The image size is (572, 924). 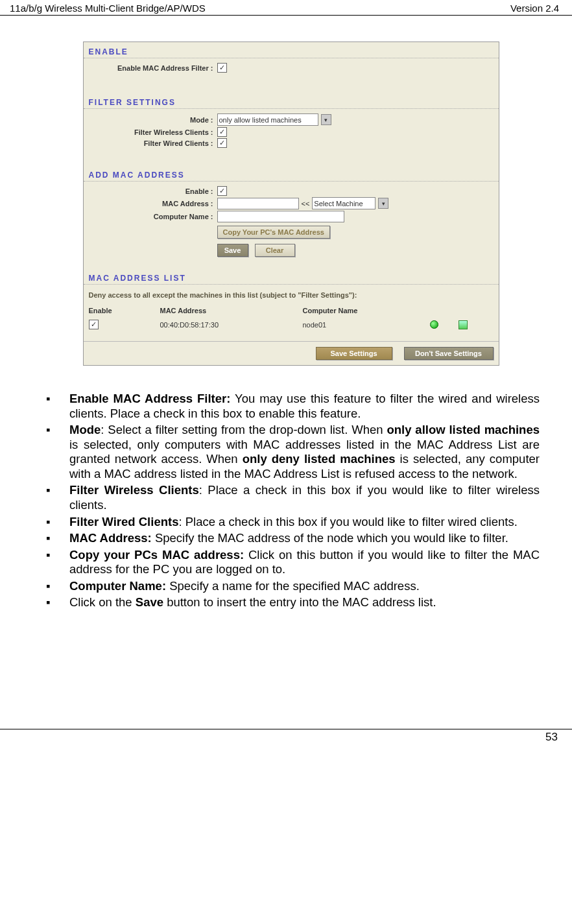 What do you see at coordinates (286, 739) in the screenshot?
I see `page-number: 53` at bounding box center [286, 739].